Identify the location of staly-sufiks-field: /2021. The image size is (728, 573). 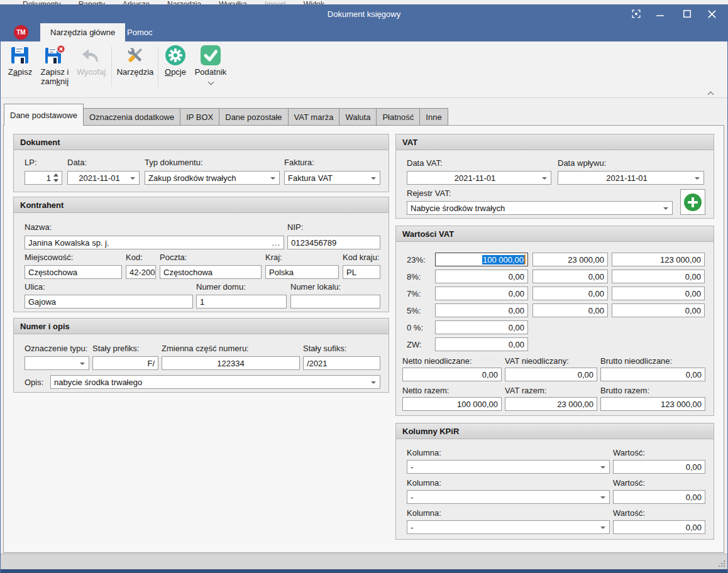
(342, 363).